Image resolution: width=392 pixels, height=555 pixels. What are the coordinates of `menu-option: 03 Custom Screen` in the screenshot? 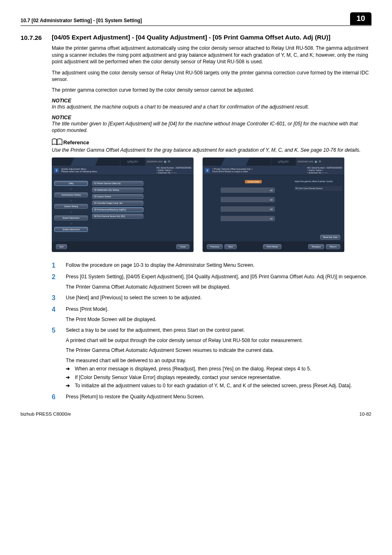 It's located at (118, 197).